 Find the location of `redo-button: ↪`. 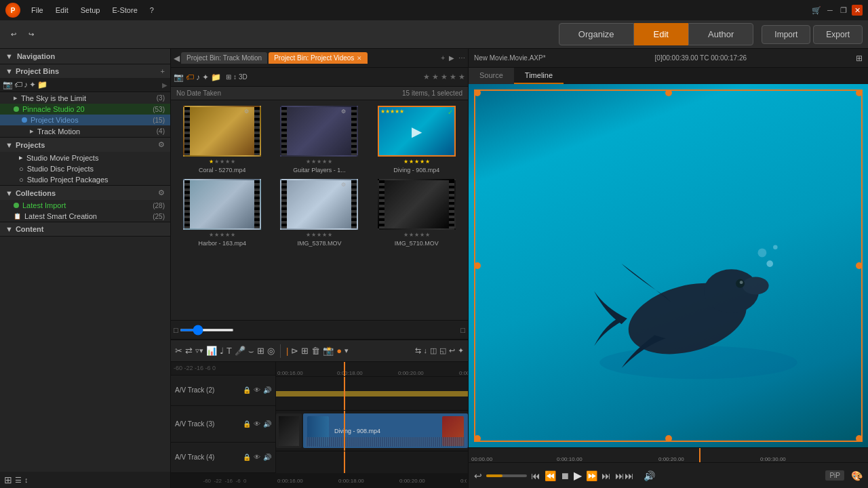

redo-button: ↪ is located at coordinates (31, 34).